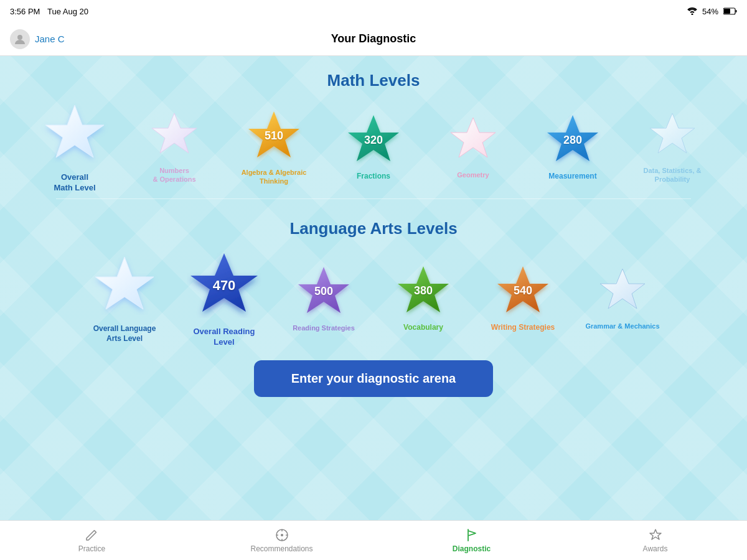  What do you see at coordinates (423, 298) in the screenshot?
I see `star-item-vocabulary: 380 Vocabulary` at bounding box center [423, 298].